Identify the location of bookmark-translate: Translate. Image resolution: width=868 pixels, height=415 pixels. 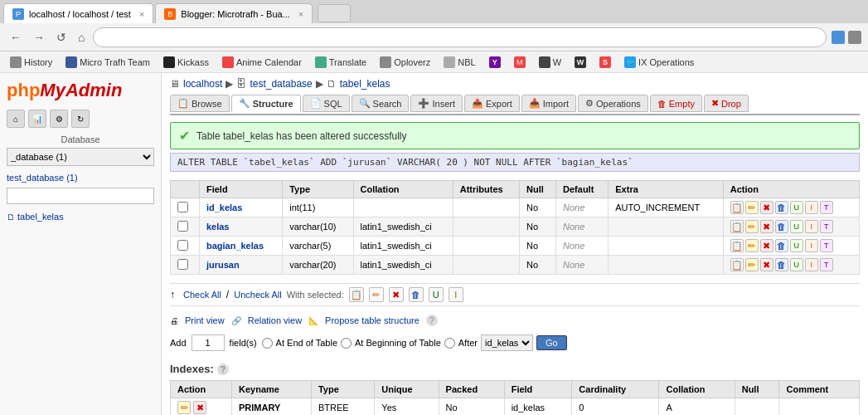
(341, 62).